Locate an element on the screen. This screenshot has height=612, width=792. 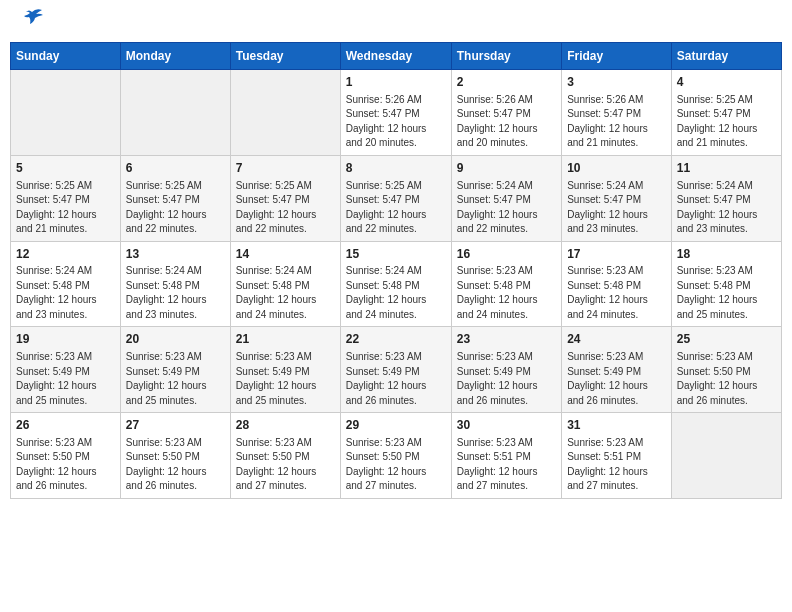
calendar-cell: 23Sunrise: 5:23 AMSunset: 5:49 PMDayligh… is located at coordinates (506, 370).